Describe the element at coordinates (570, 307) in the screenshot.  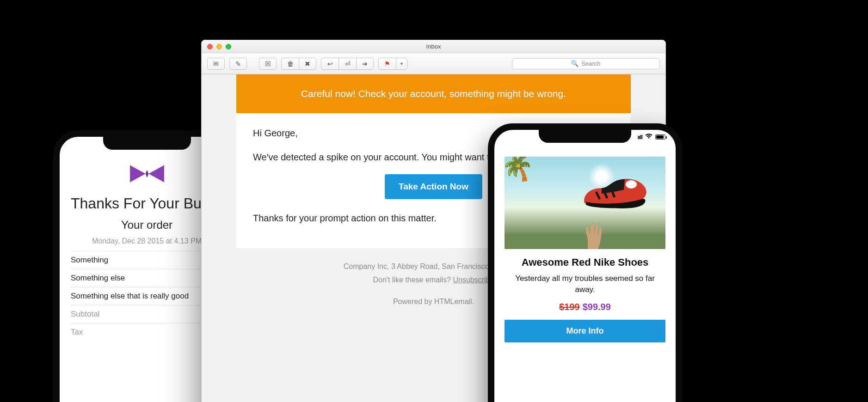
I see `price-old: $199` at that location.